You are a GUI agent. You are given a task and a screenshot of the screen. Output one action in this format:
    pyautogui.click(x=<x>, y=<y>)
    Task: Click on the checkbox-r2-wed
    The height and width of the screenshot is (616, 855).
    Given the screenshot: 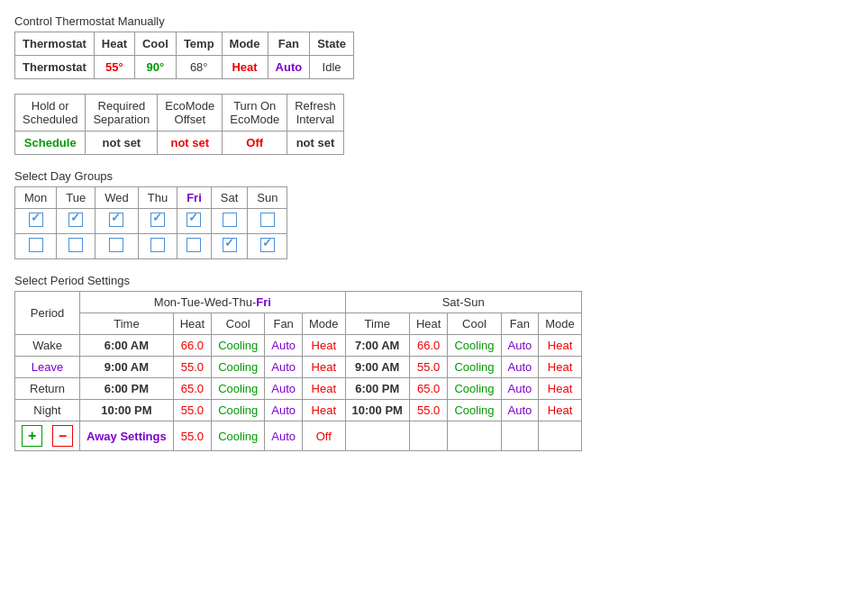 What is the action you would take?
    pyautogui.click(x=116, y=245)
    